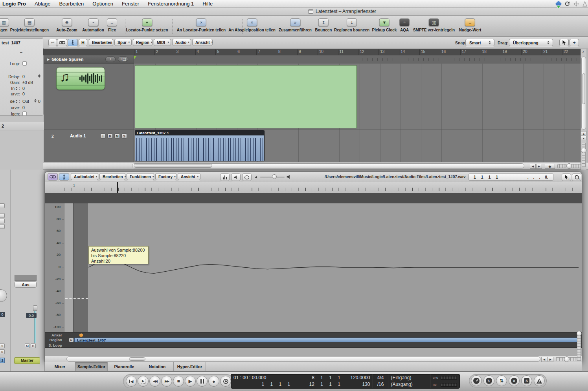 This screenshot has width=588, height=391. I want to click on ruler-tick-strip, so click(357, 60).